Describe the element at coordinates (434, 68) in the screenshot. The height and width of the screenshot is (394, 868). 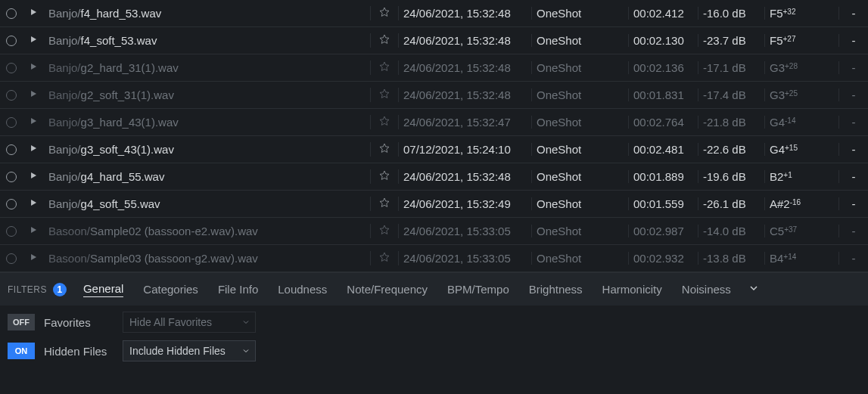
I see `table-row: Banjo/g2_hard_31(1).wav24/06/2021, 15:32…` at that location.